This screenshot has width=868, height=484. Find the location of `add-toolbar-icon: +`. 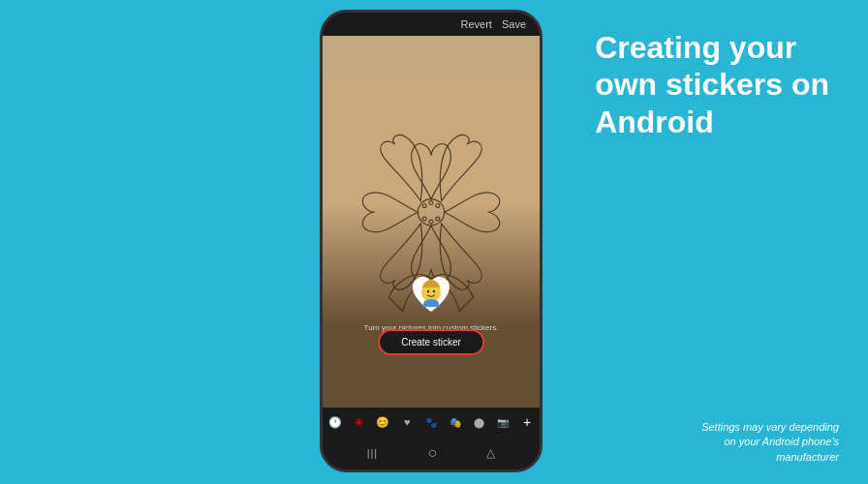

add-toolbar-icon: + is located at coordinates (527, 422).